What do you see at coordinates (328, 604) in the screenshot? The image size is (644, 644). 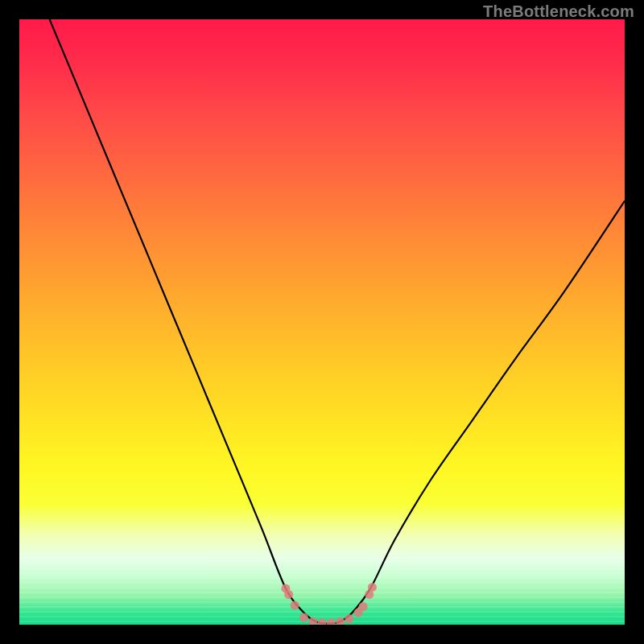 I see `curve-dots` at bounding box center [328, 604].